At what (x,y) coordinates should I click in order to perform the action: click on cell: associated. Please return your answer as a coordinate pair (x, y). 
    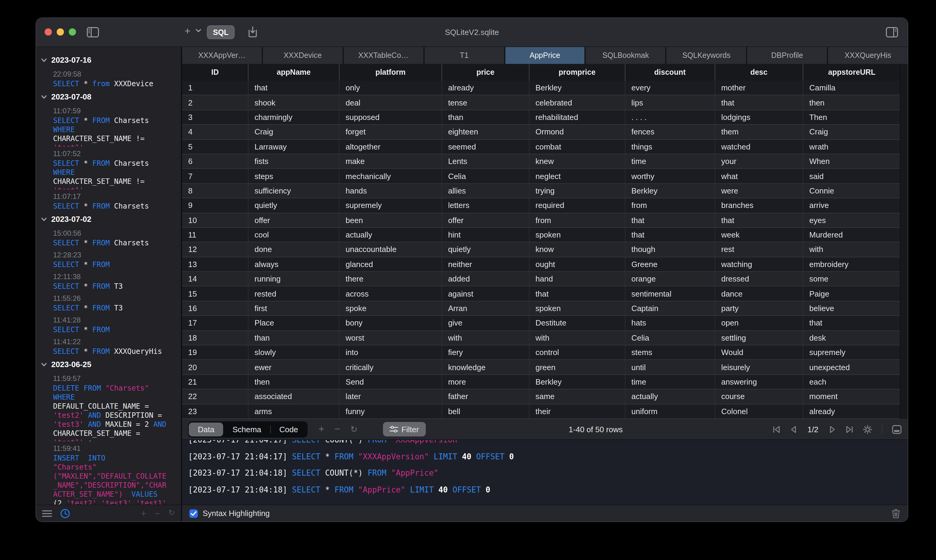
    Looking at the image, I should click on (294, 396).